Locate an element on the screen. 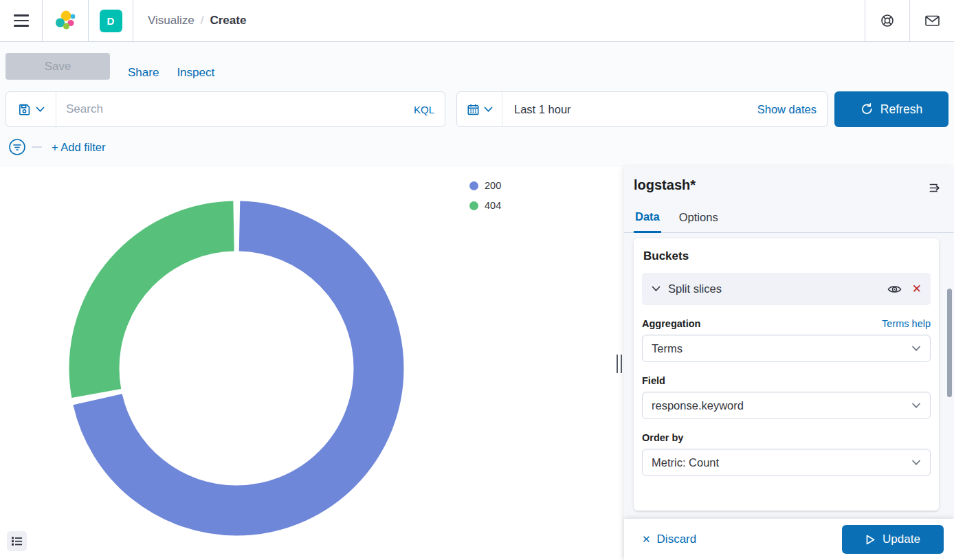 The image size is (954, 560). search-group: KQL is located at coordinates (225, 109).